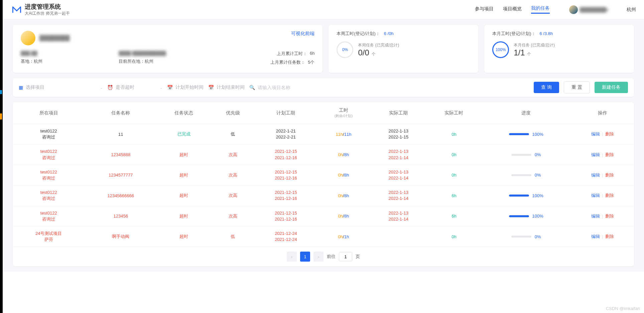  Describe the element at coordinates (17, 10) in the screenshot. I see `logo-icon` at that location.